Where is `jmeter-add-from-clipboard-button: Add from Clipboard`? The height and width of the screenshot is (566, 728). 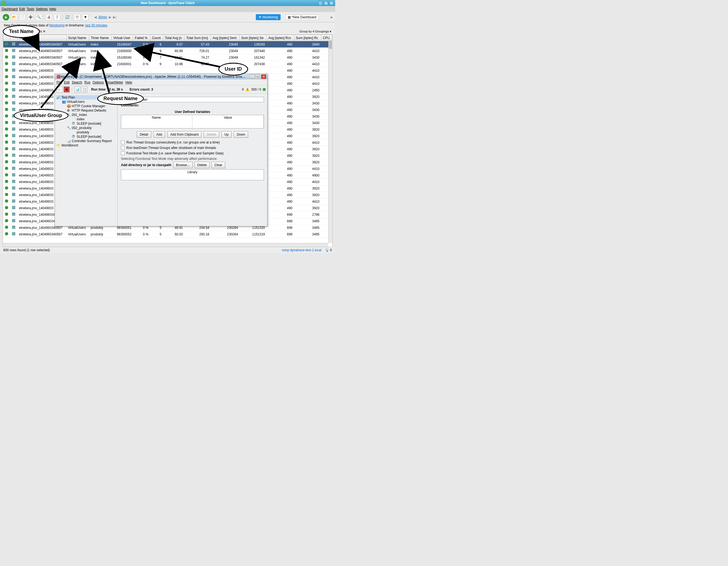 jmeter-add-from-clipboard-button: Add from Clipboard is located at coordinates (184, 135).